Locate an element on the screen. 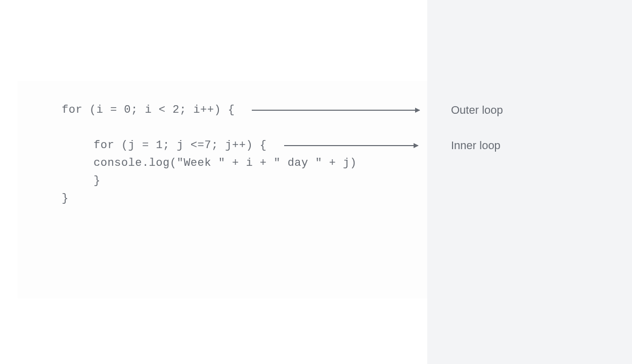 The height and width of the screenshot is (364, 632). code-line-inner-for: for (j = 1; j <=7; j++) { is located at coordinates (180, 146).